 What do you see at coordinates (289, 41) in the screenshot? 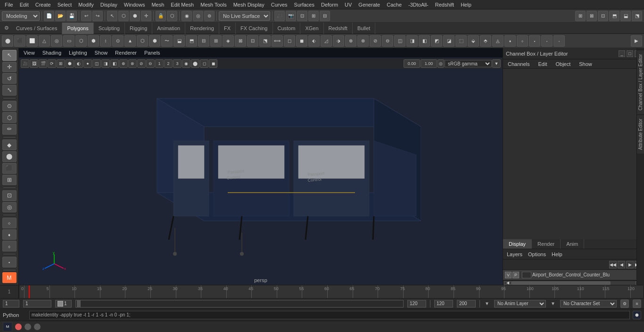
I see `shelf-smooth: ◻` at bounding box center [289, 41].